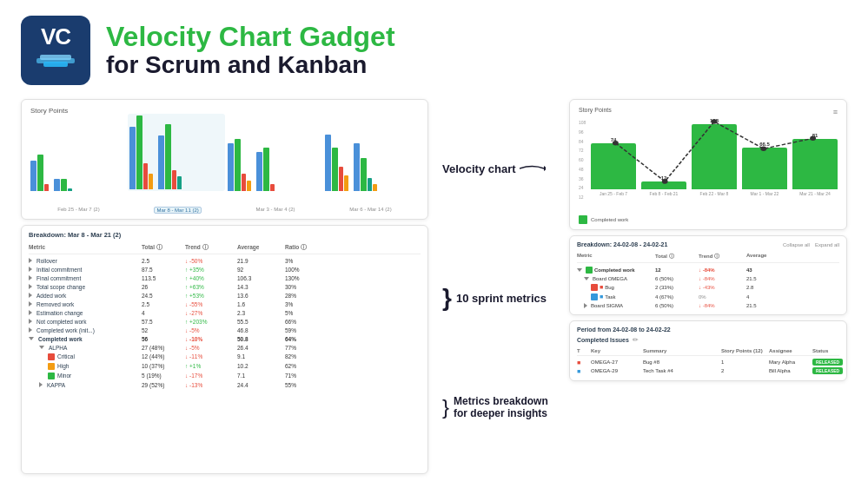 The width and height of the screenshot is (868, 488). What do you see at coordinates (714, 154) in the screenshot?
I see `vc-bar-group-3: 108` at bounding box center [714, 154].